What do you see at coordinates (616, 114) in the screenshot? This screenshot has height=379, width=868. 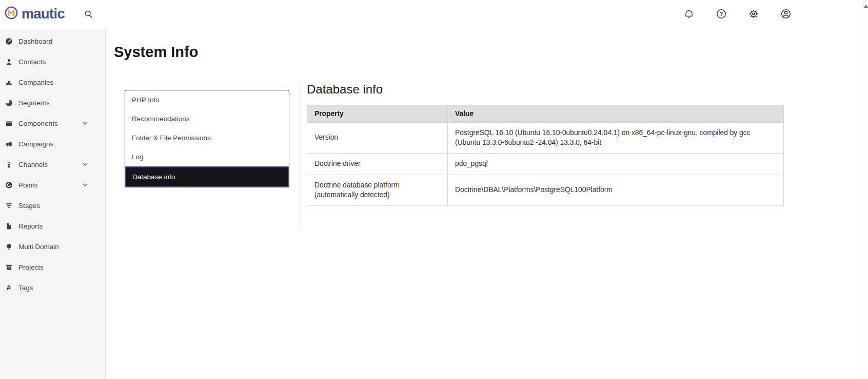 I see `table-header-value: Value` at bounding box center [616, 114].